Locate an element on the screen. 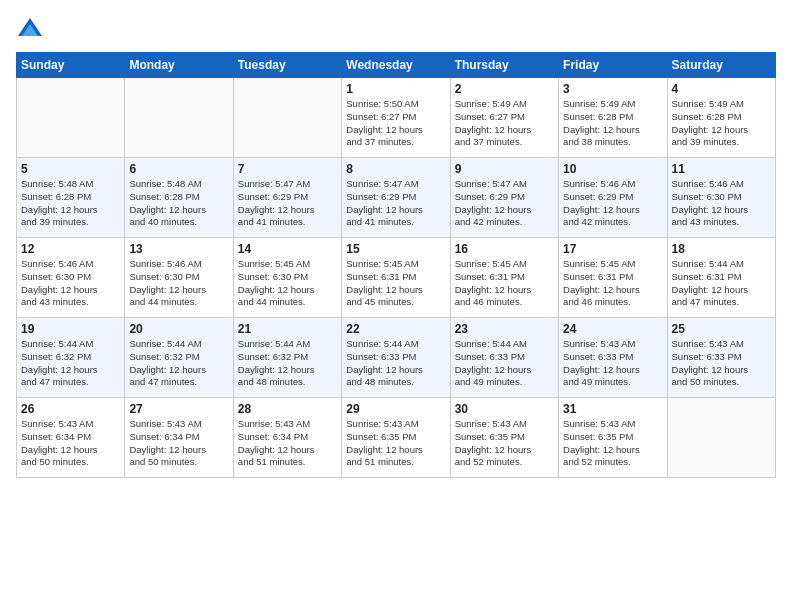  day-number: 30 is located at coordinates (504, 409).